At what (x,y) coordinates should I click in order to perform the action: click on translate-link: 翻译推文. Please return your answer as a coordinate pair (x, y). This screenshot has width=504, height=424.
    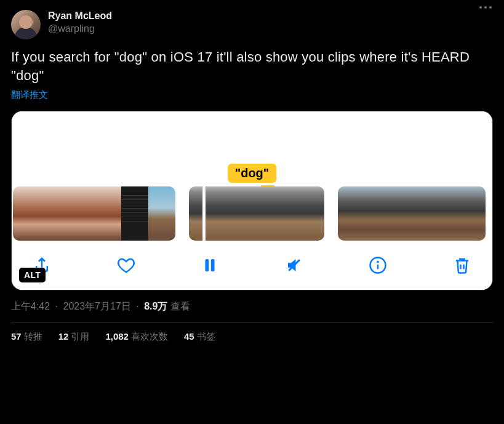
    Looking at the image, I should click on (30, 95).